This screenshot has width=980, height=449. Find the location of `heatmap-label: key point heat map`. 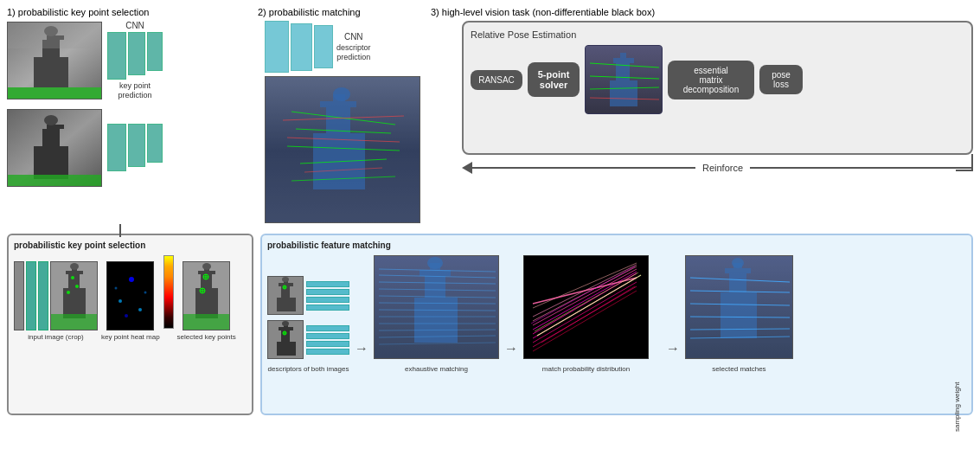

heatmap-label: key point heat map is located at coordinates (131, 337).